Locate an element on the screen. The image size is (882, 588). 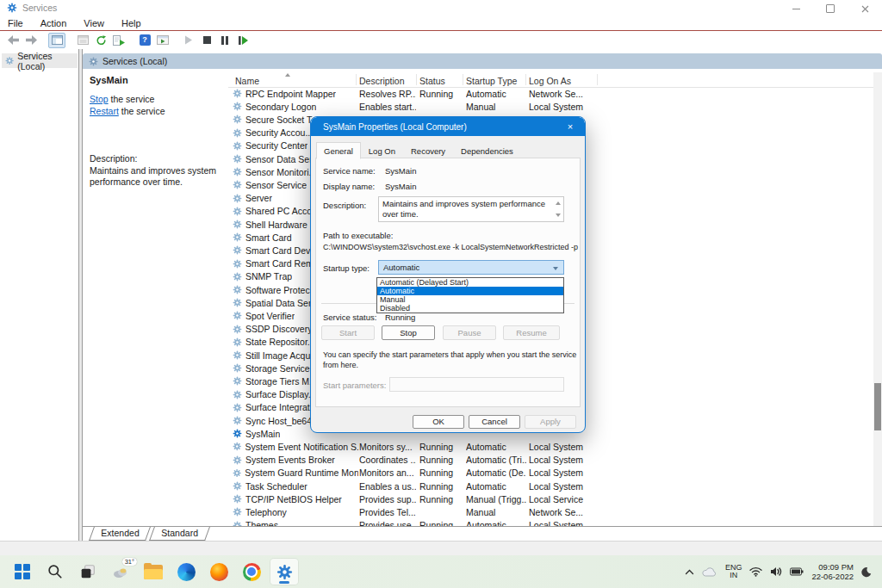
dropdown-option: Manual is located at coordinates (470, 300).